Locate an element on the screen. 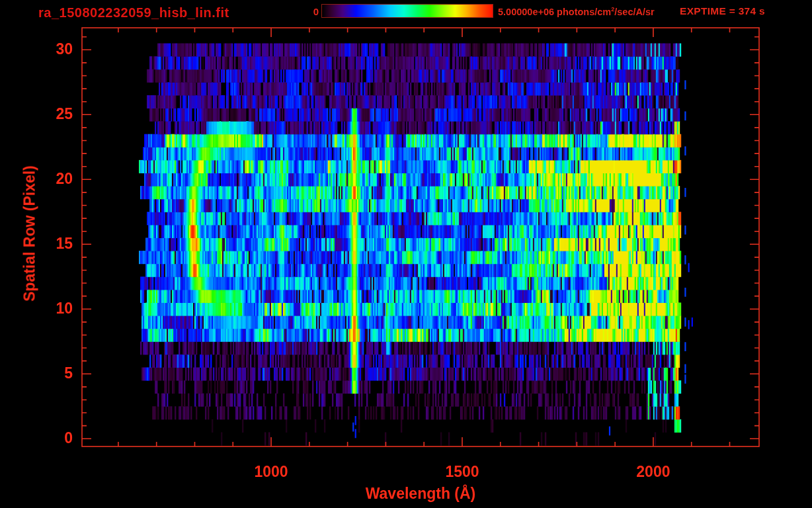  colorbar-max-label: 5.00000e+06 photons/cm2/sec/A/sr is located at coordinates (577, 12).